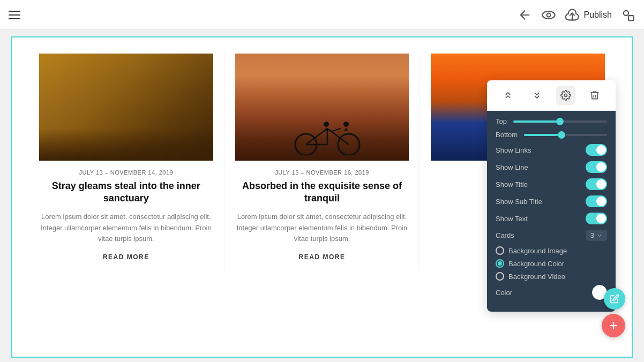  Describe the element at coordinates (14, 15) in the screenshot. I see `topbar-left` at that location.